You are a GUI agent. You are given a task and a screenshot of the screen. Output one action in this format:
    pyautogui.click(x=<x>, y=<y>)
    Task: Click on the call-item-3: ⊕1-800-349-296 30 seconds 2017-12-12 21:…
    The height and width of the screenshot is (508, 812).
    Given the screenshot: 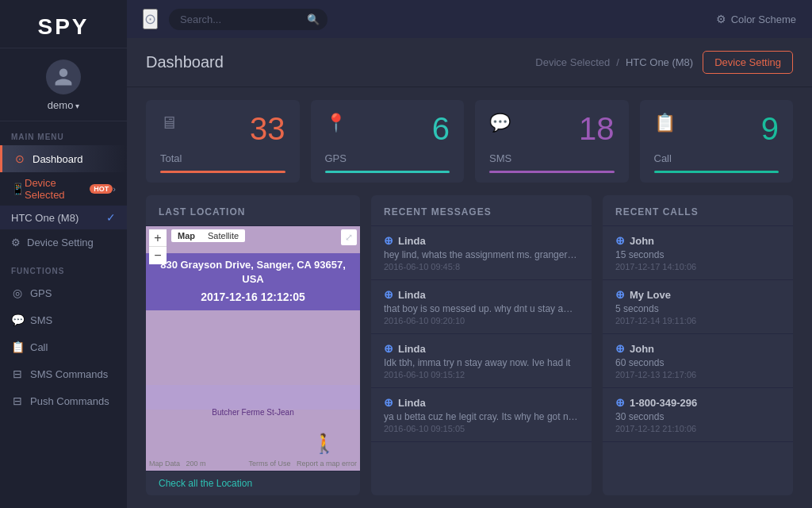 What is the action you would take?
    pyautogui.click(x=698, y=415)
    